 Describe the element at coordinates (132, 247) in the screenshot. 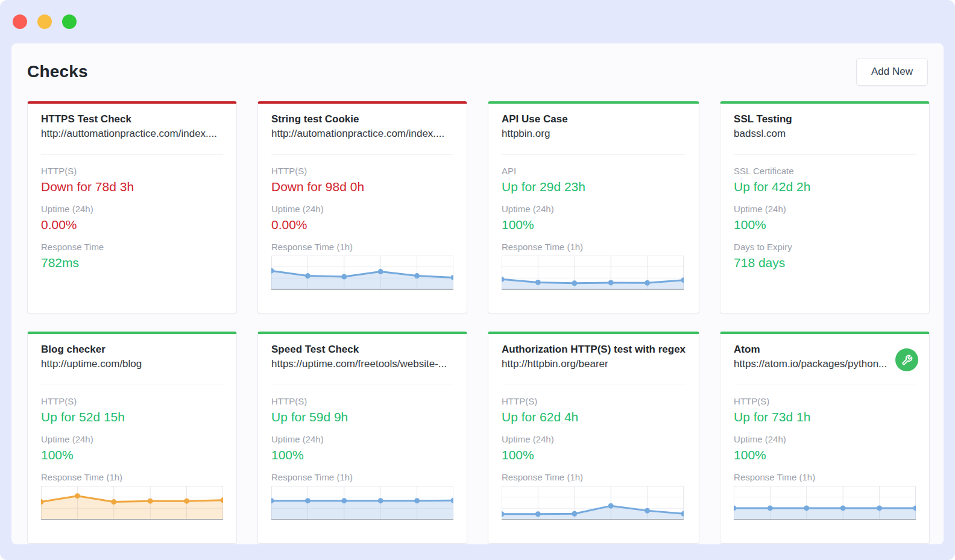

I see `metric-label: Response Time` at that location.